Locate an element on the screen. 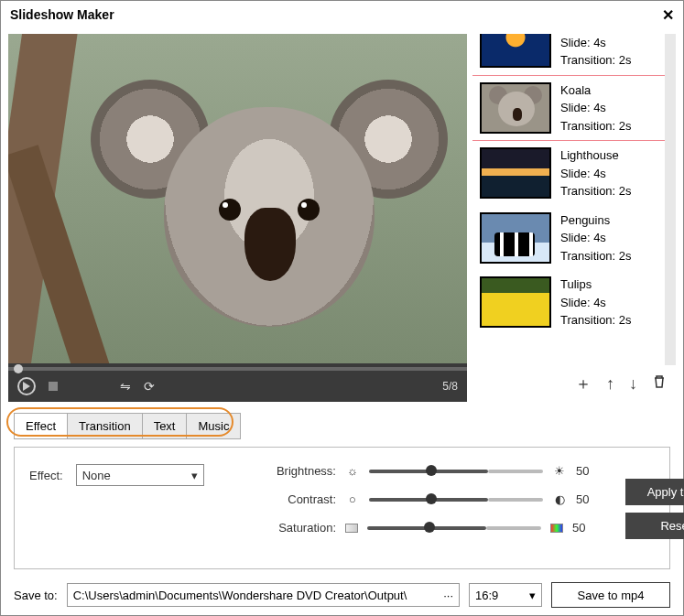 Image resolution: width=684 pixels, height=616 pixels. slide-name: Lighthouse is located at coordinates (596, 156).